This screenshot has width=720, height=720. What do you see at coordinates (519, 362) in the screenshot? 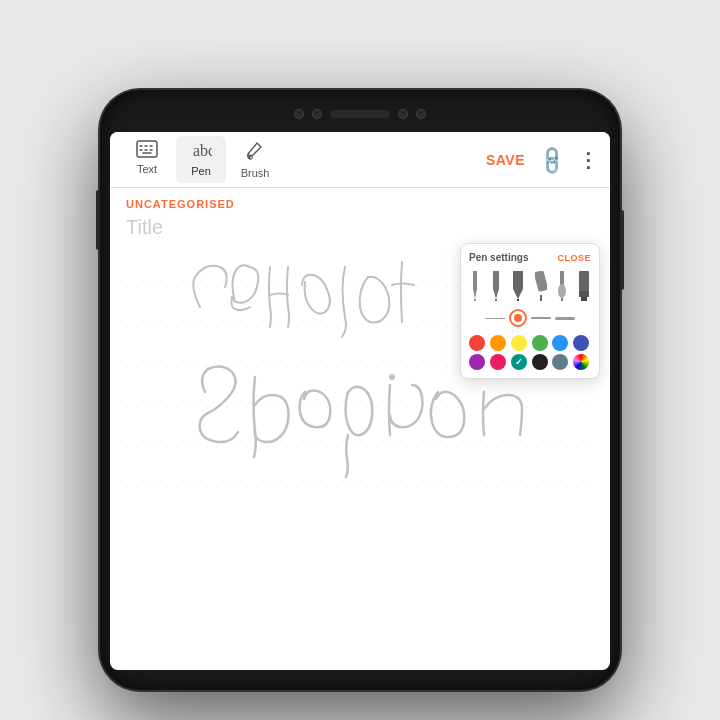
I see `color-teal` at bounding box center [519, 362].